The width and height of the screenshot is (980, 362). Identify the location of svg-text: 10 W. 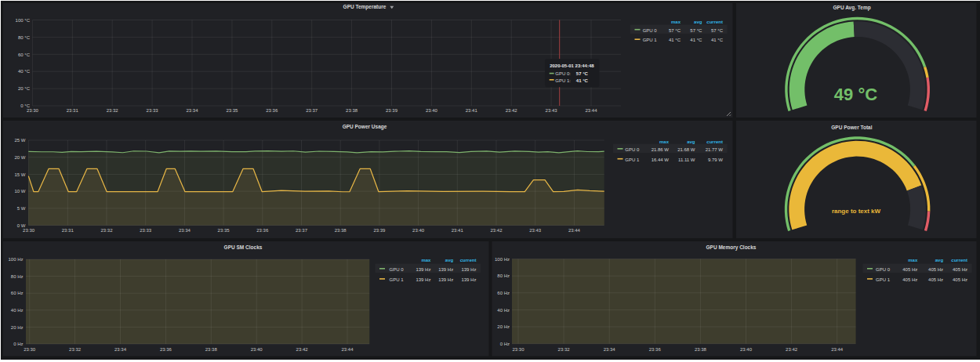
(20, 191).